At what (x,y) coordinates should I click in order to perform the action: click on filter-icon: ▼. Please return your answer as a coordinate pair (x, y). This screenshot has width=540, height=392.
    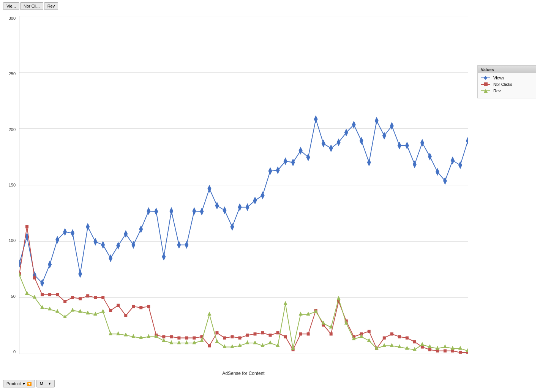
    Looking at the image, I should click on (24, 384).